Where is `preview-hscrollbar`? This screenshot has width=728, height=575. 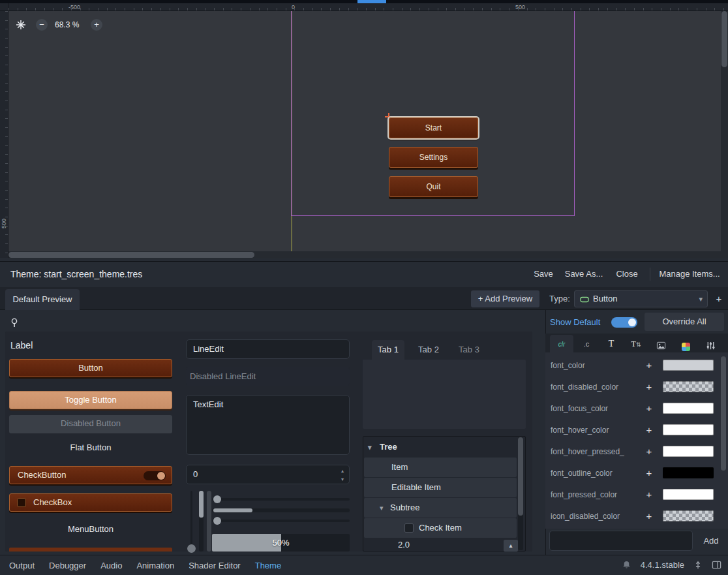
preview-hscrollbar is located at coordinates (281, 510).